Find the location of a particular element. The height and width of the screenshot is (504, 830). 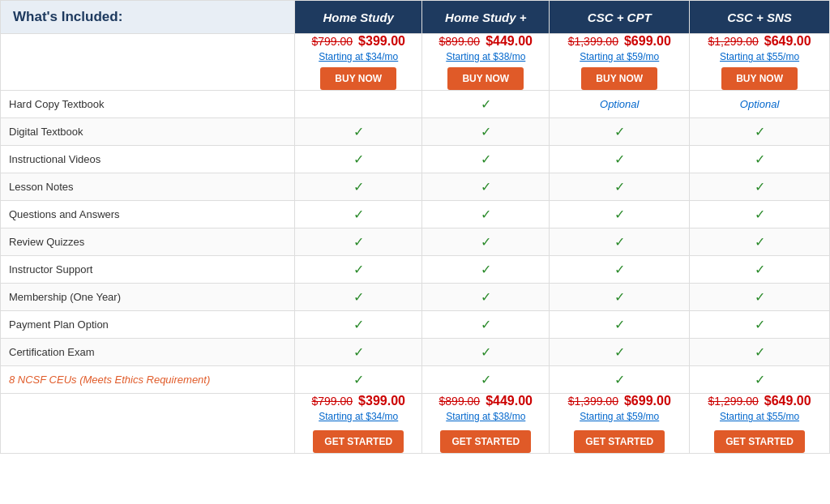

feature-name: Digital Textbook is located at coordinates (148, 132).